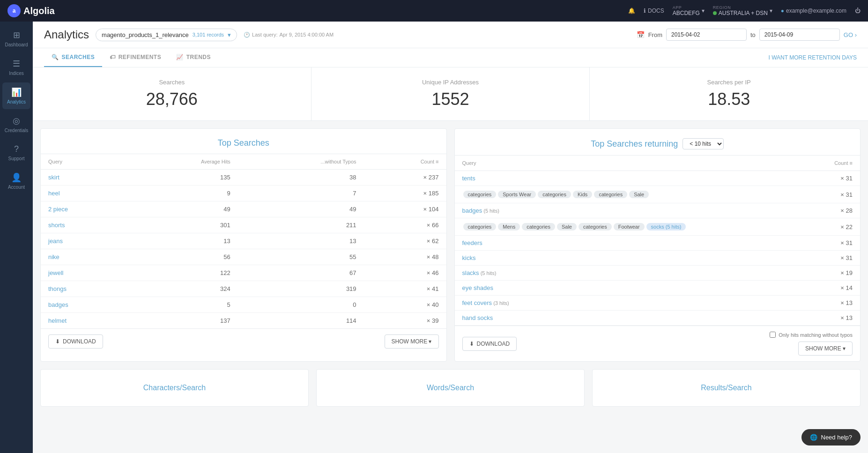  I want to click on col-count: Count ≡, so click(405, 162).